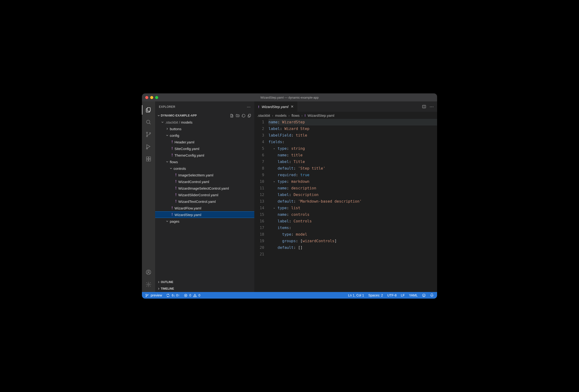 The width and height of the screenshot is (579, 392). Describe the element at coordinates (262, 206) in the screenshot. I see `line-gutter: 123456789101112131415161718192021` at that location.